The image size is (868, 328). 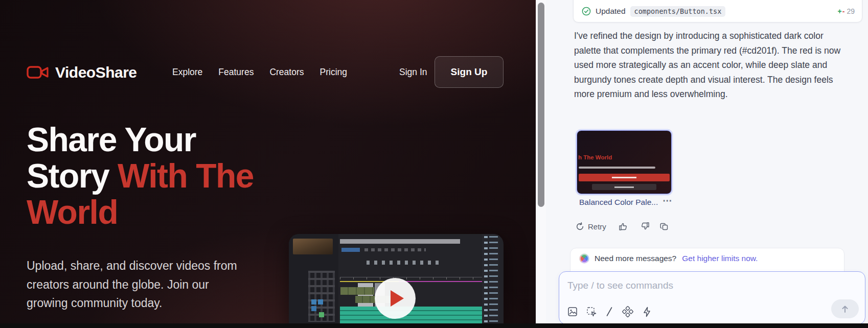 I want to click on slash-command-button, so click(x=609, y=312).